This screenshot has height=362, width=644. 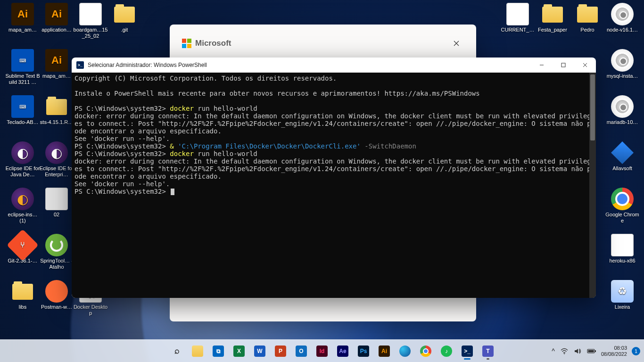 What do you see at coordinates (23, 60) in the screenshot?
I see `kbd-icon: ⌨` at bounding box center [23, 60].